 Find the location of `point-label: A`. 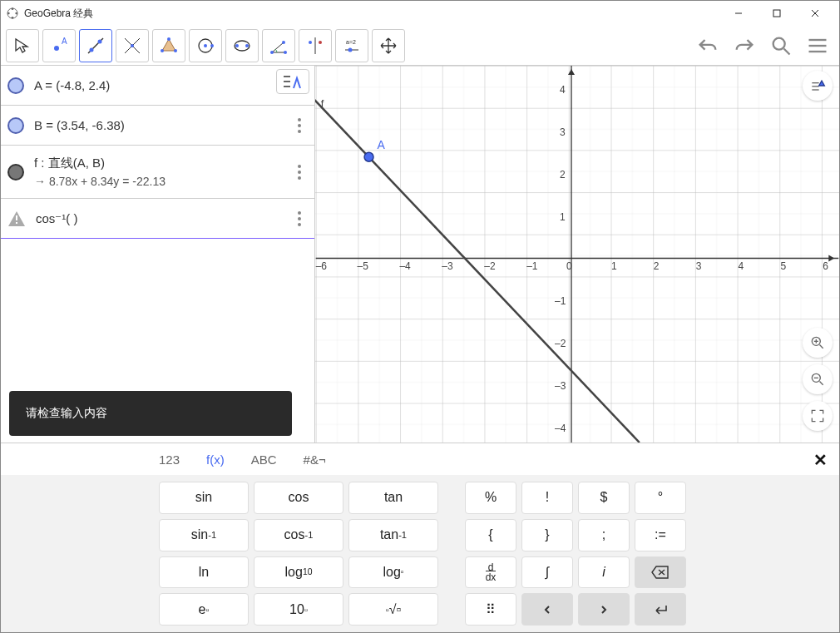

point-label: A is located at coordinates (382, 145).